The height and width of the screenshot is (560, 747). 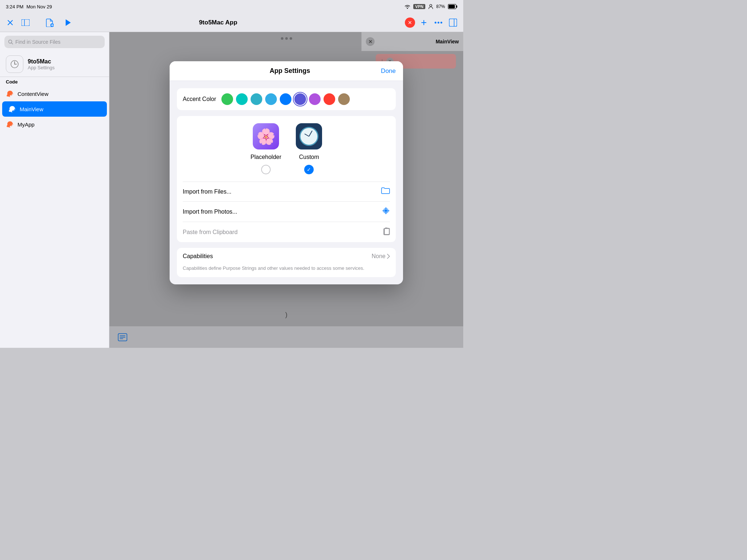 I want to click on custom-radio: ✓, so click(x=309, y=170).